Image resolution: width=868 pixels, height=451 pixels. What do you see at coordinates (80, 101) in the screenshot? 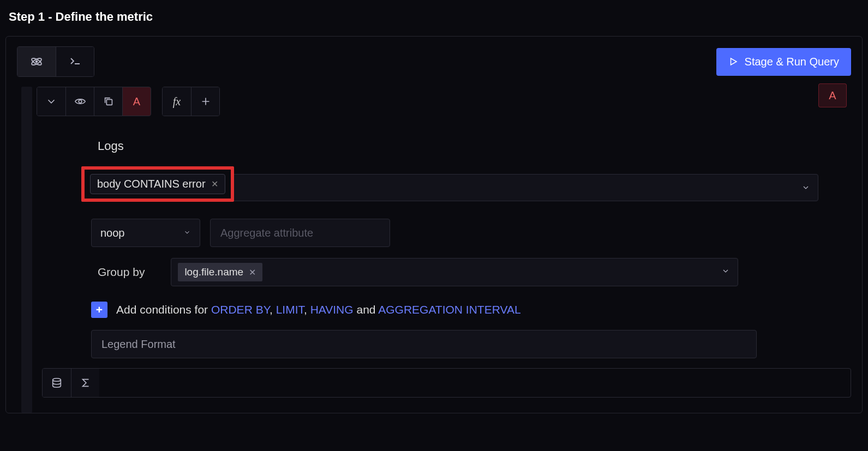
I see `visibility-button` at bounding box center [80, 101].